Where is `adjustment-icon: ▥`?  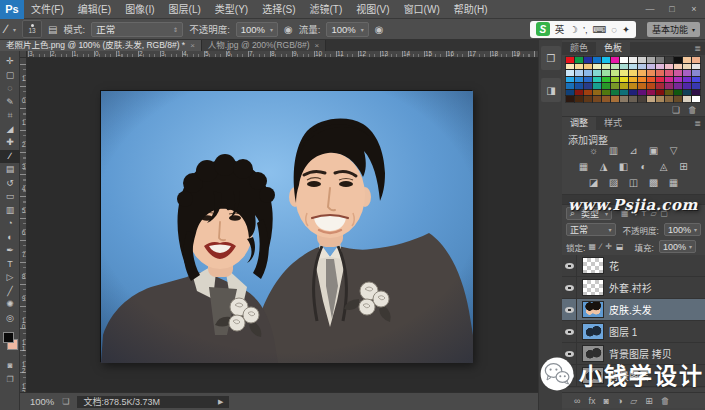 adjustment-icon: ▥ is located at coordinates (614, 150).